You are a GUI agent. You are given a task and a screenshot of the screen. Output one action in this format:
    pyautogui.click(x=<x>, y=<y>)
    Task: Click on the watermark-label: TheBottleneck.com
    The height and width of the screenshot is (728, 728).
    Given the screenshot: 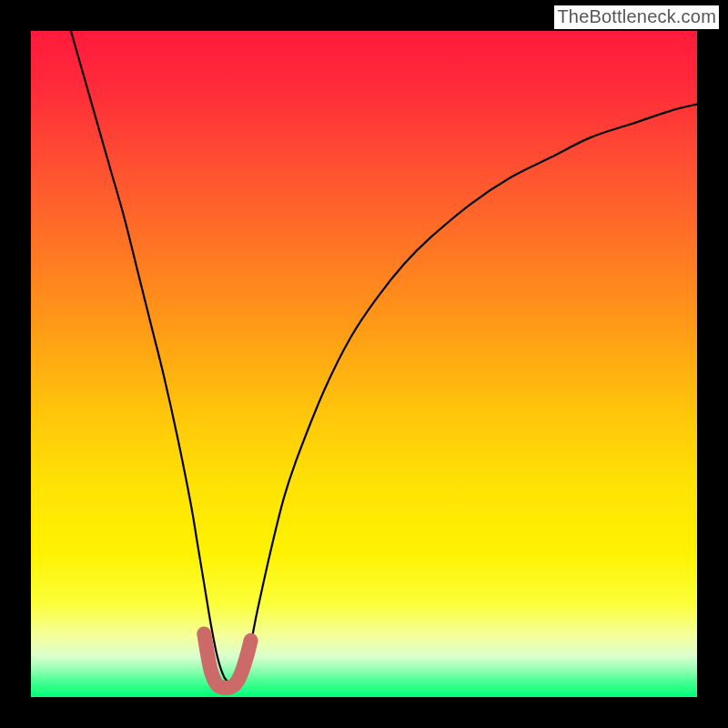 What is the action you would take?
    pyautogui.click(x=637, y=17)
    